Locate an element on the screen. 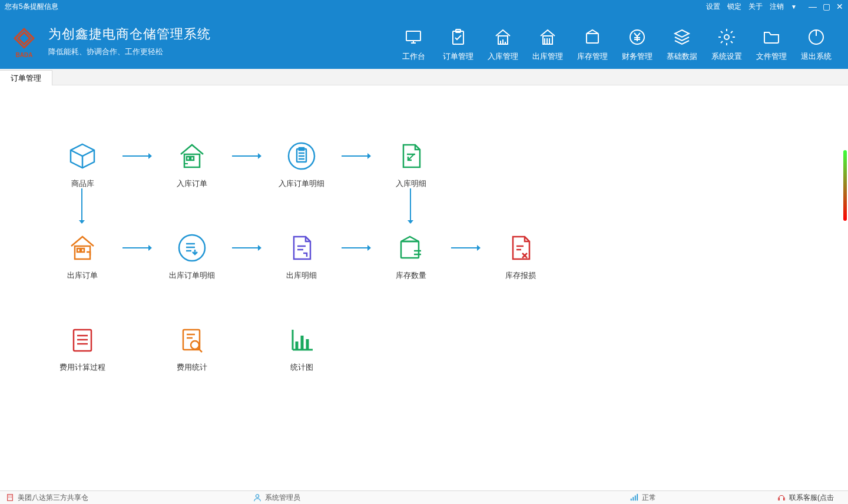 This screenshot has height=504, width=848. status-user: 系统管理员 is located at coordinates (436, 498).